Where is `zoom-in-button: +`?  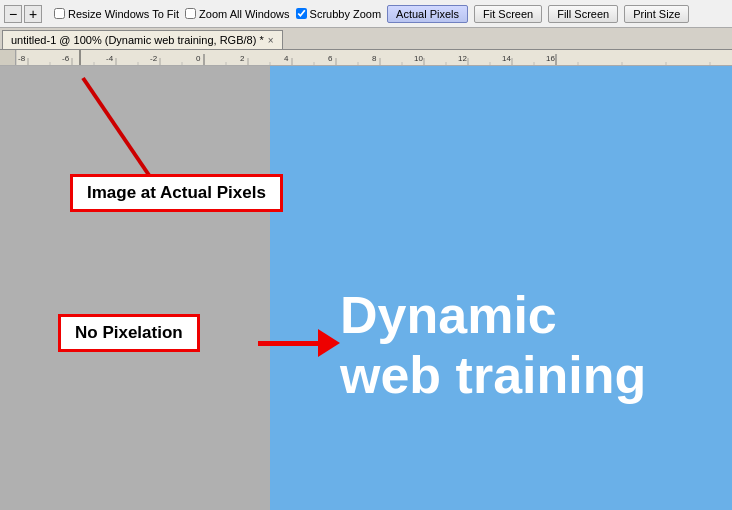 zoom-in-button: + is located at coordinates (33, 14).